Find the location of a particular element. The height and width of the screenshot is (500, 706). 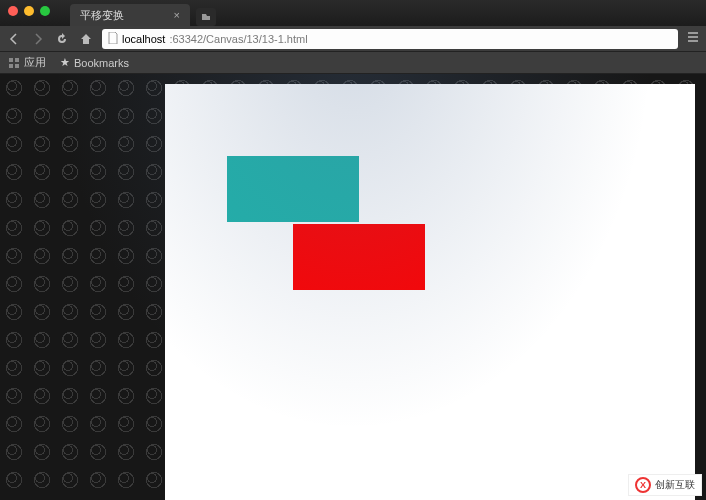

watermark-logo-icon: X is located at coordinates (643, 485).